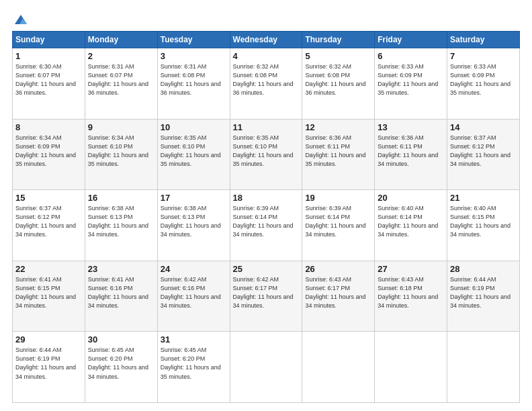 Image resolution: width=532 pixels, height=411 pixels. I want to click on calendar-cell: 29Sunrise: 6:44 AMSunset: 6:19 PMDayligh…, so click(49, 367).